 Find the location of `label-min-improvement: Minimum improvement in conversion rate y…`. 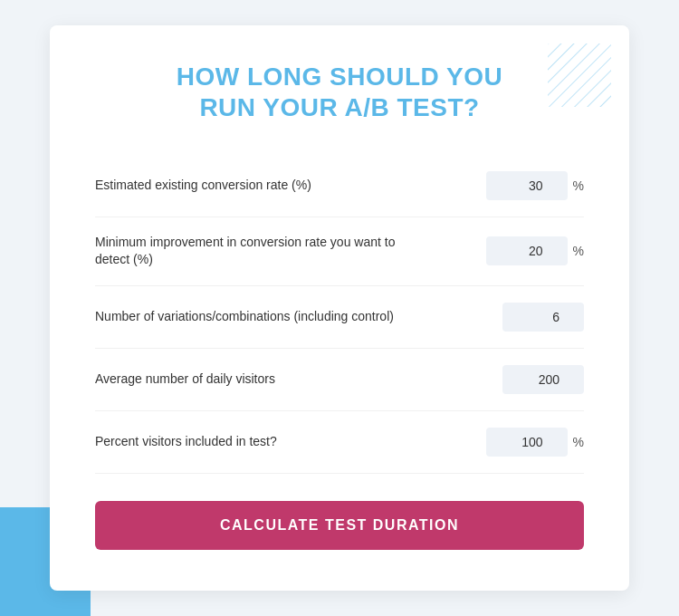

label-min-improvement: Minimum improvement in conversion rate y… is located at coordinates (258, 252).